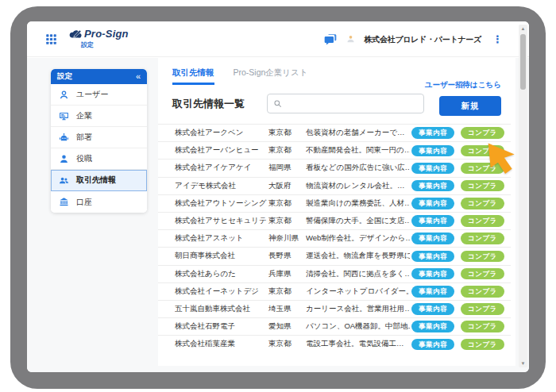 This screenshot has width=556, height=392. Describe the element at coordinates (463, 86) in the screenshot. I see `user-invite-link: ユーザー招待はこちら` at that location.